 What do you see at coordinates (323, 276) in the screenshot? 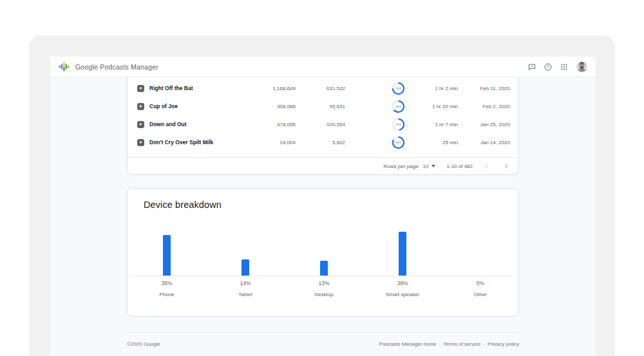
I see `chart-baseline` at bounding box center [323, 276].